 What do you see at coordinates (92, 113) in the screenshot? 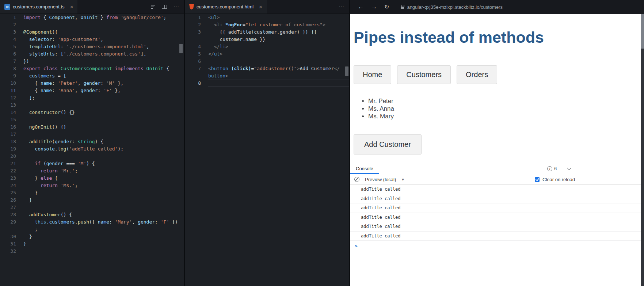
I see `code-line: 14 constructor() {}` at bounding box center [92, 113].